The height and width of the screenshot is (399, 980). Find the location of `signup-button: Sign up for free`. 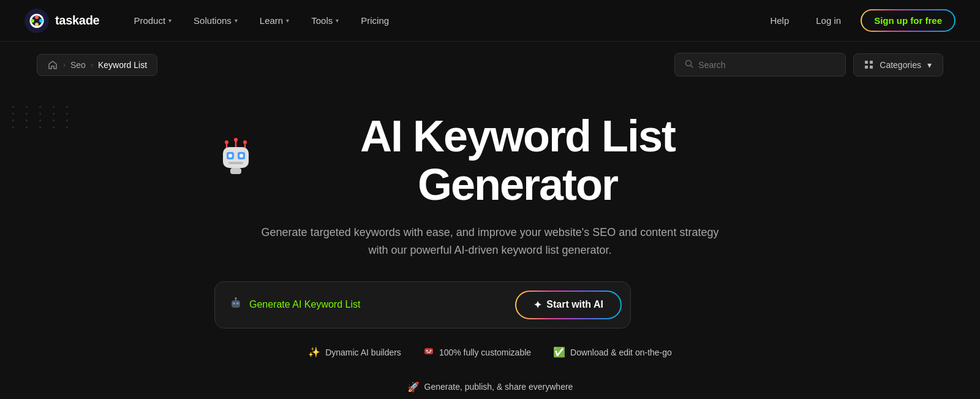

signup-button: Sign up for free is located at coordinates (908, 21).